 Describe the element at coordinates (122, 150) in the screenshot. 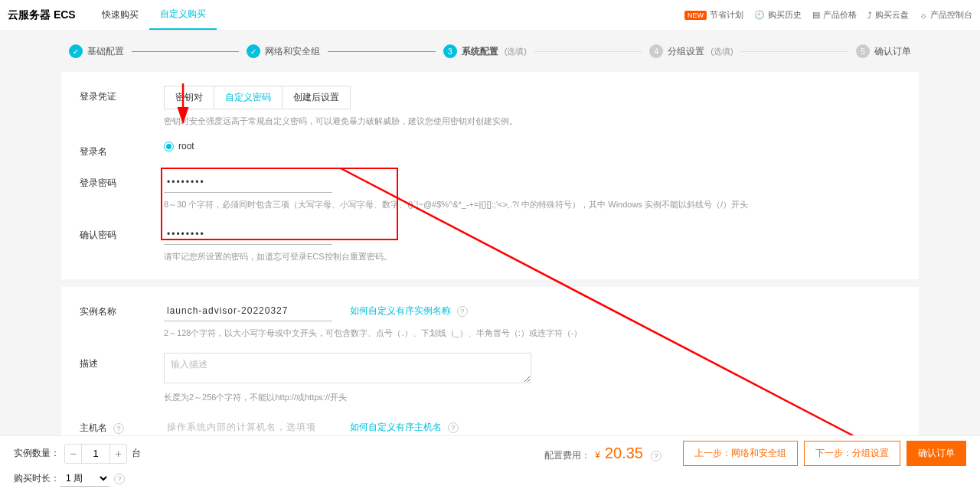

I see `login-name-label: 登录名` at that location.